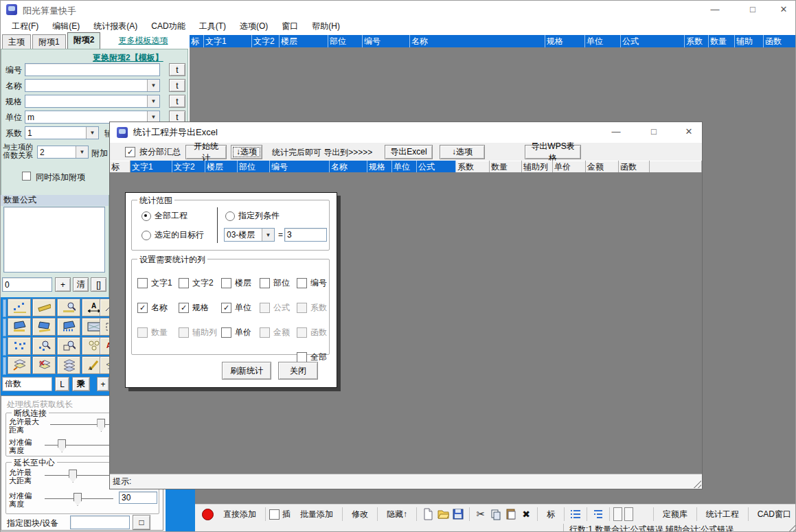 This screenshot has width=796, height=532. What do you see at coordinates (27, 284) in the screenshot?
I see `formula-value-input` at bounding box center [27, 284].